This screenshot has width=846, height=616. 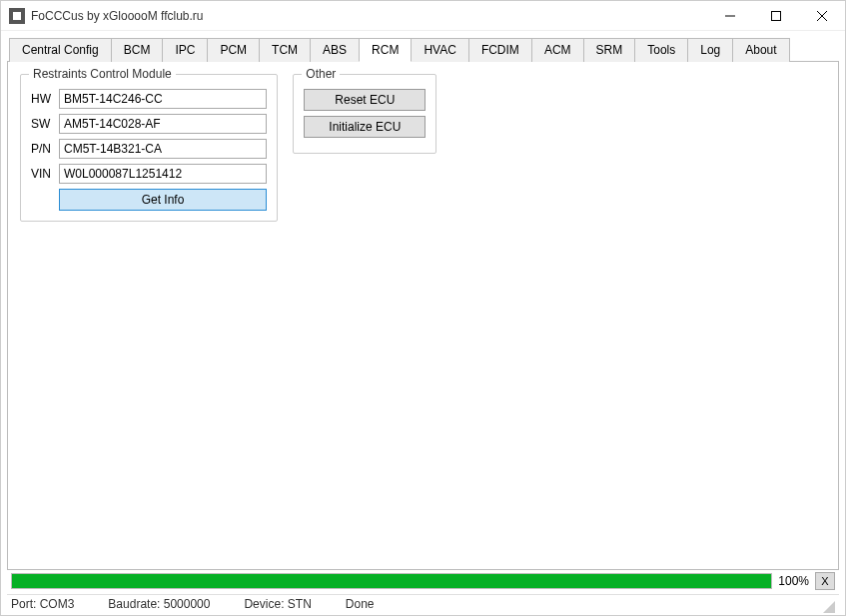 What do you see at coordinates (500, 50) in the screenshot?
I see `tab-fcdim: FCDIM` at bounding box center [500, 50].